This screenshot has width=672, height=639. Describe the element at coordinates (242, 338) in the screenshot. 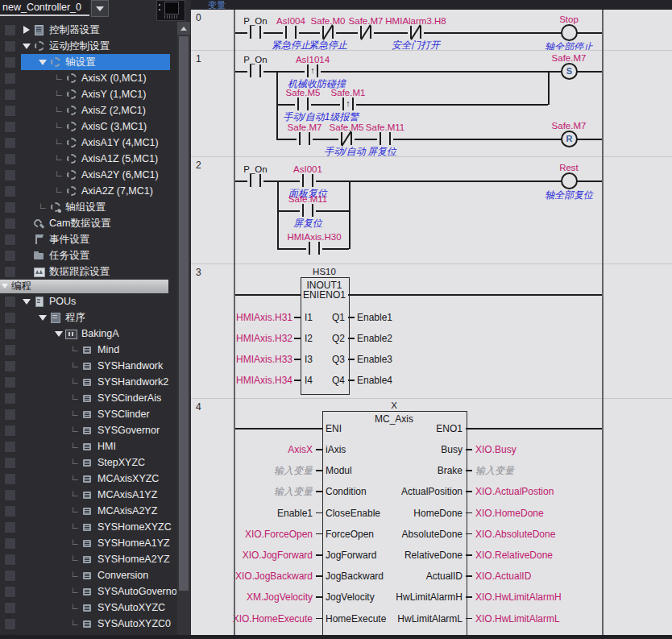

I see `fb-input-operand: HMIAxis.H32` at that location.